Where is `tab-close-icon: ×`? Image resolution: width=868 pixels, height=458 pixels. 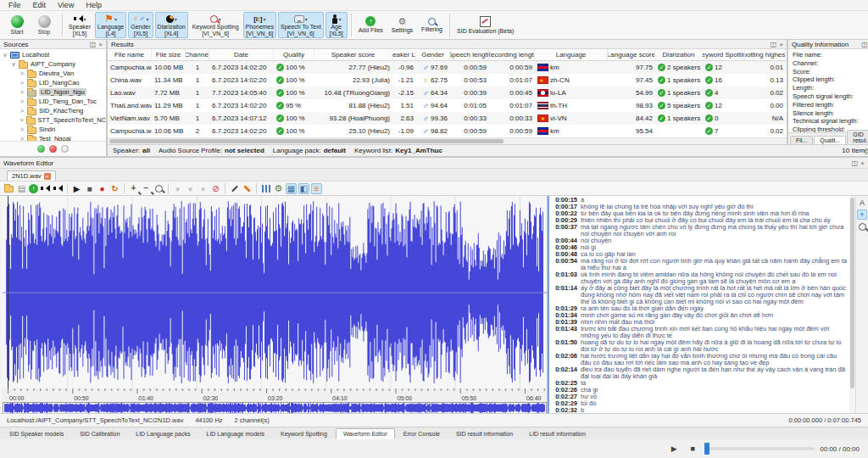 tab-close-icon: × is located at coordinates (47, 176).